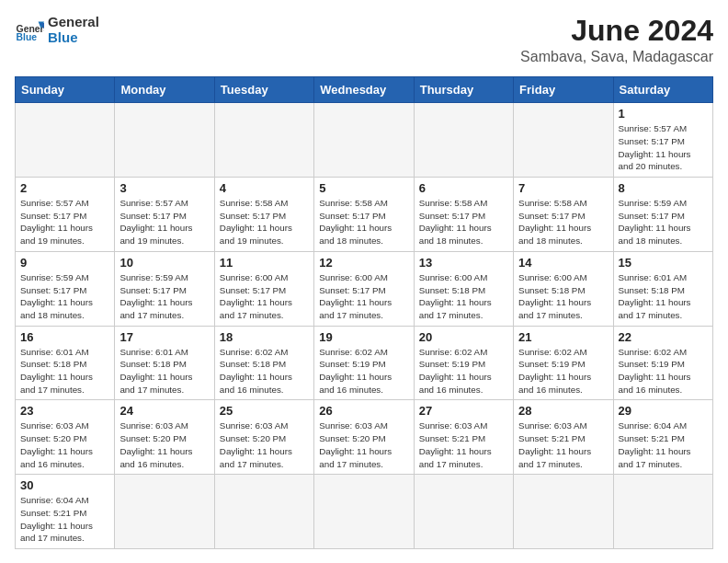  What do you see at coordinates (463, 90) in the screenshot?
I see `weekday-header: Thursday` at bounding box center [463, 90].